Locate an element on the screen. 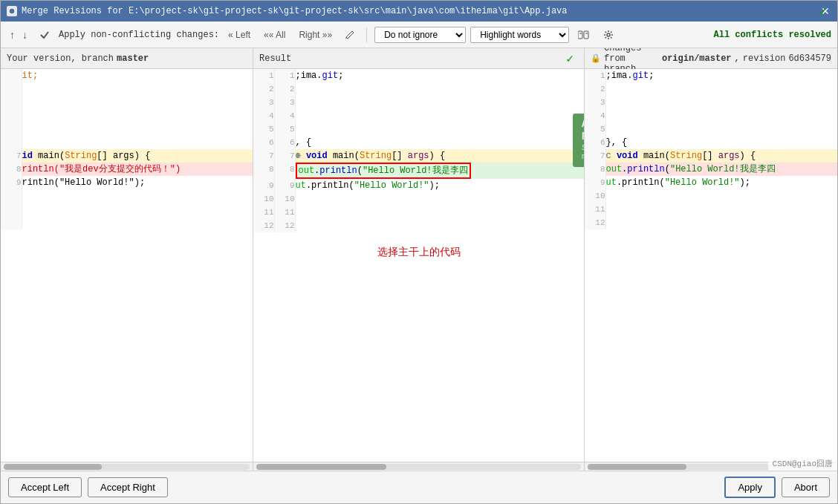 This screenshot has width=838, height=504. result-label: Result is located at coordinates (275, 59).